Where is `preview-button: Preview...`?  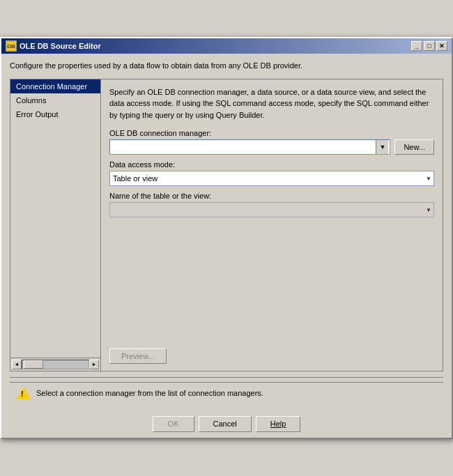
preview-button: Preview... is located at coordinates (138, 356).